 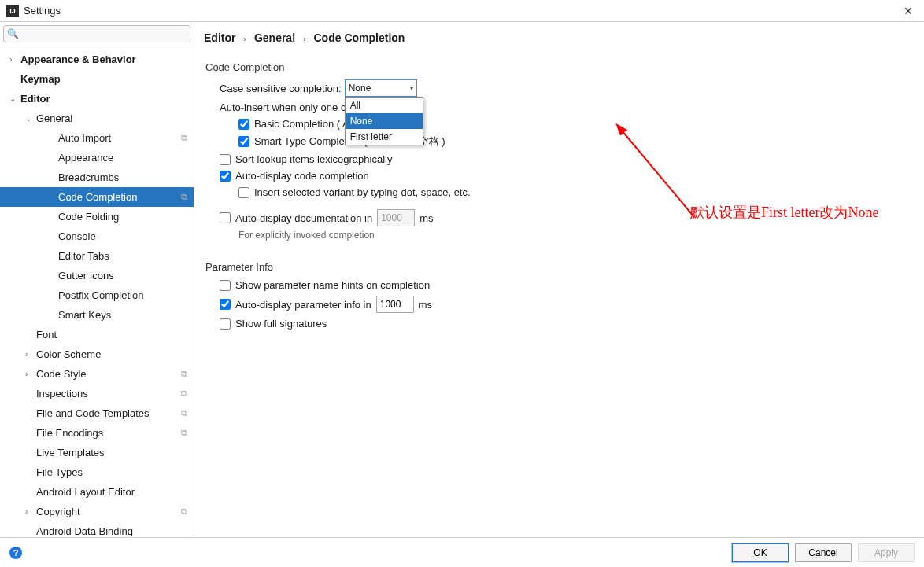 I want to click on tree-item-keymap: Keymap, so click(x=97, y=79).